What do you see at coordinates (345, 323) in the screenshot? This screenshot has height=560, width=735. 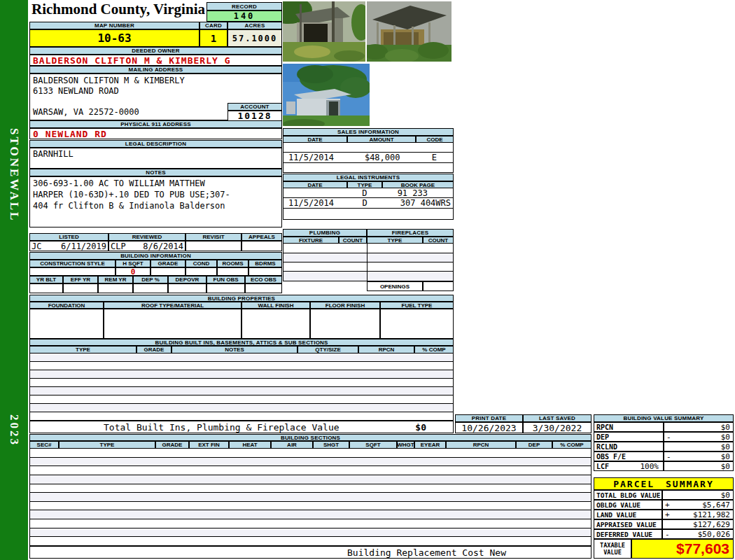 I see `floor-finish-value` at bounding box center [345, 323].